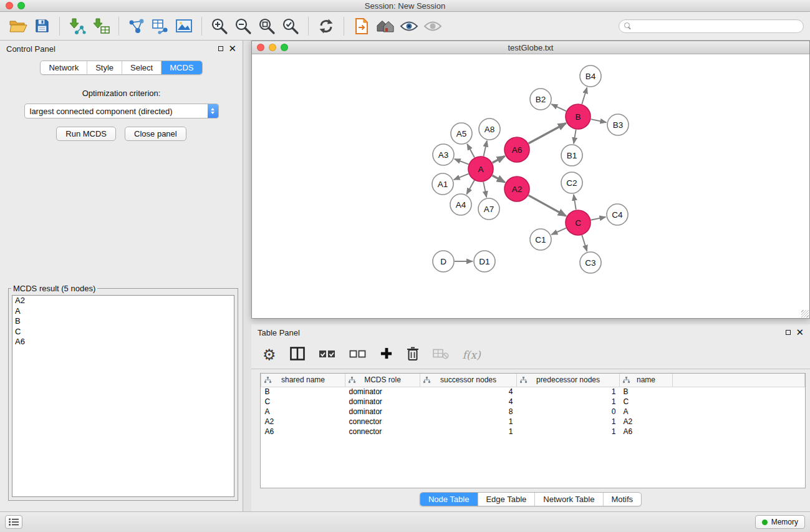  What do you see at coordinates (559, 107) in the screenshot?
I see `graph-edge-B-B2` at bounding box center [559, 107].